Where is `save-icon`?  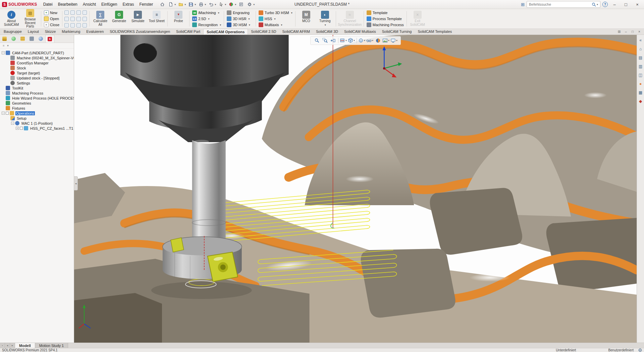 save-icon is located at coordinates (191, 4).